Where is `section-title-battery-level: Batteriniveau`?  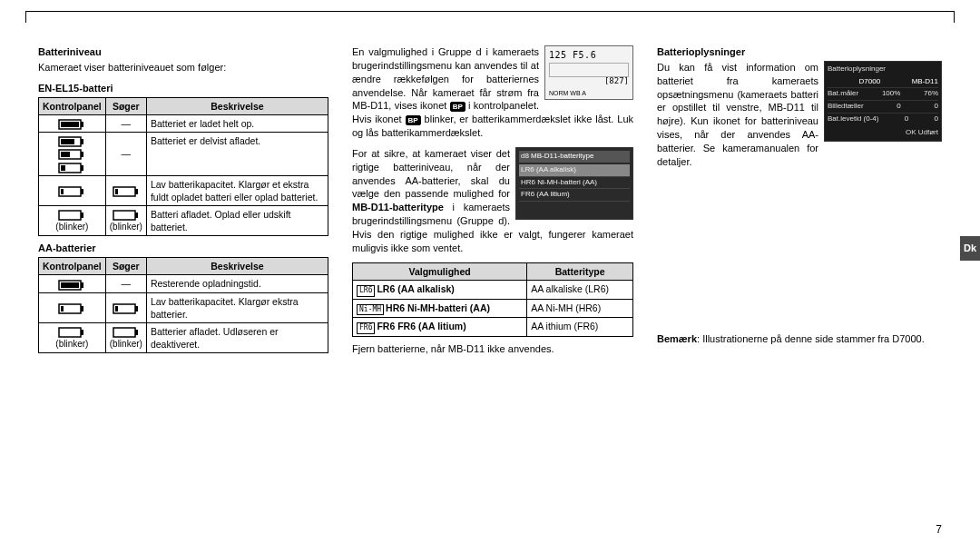
section-title-battery-level: Batteriniveau is located at coordinates (183, 53).